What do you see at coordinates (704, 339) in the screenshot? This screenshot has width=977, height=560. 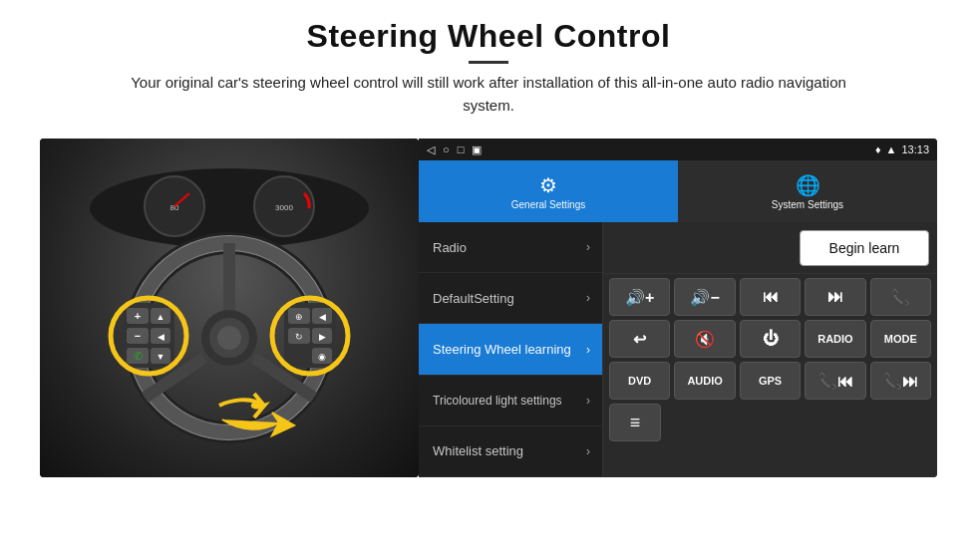 I see `mute-button: 🔇` at bounding box center [704, 339].